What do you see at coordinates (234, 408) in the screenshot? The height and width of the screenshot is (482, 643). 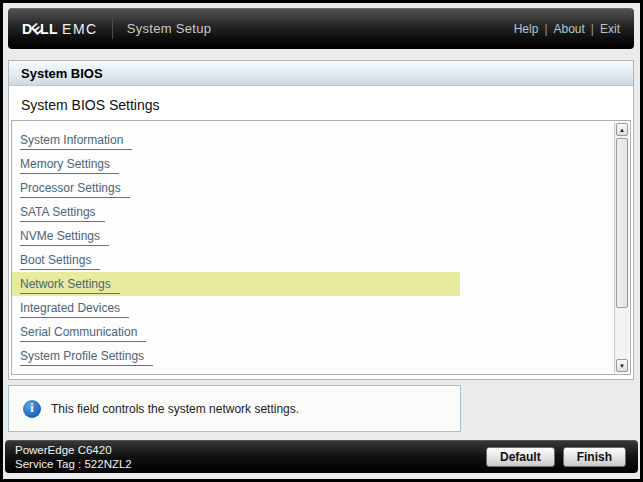 I see `info-panel: i This field controls the system network…` at bounding box center [234, 408].